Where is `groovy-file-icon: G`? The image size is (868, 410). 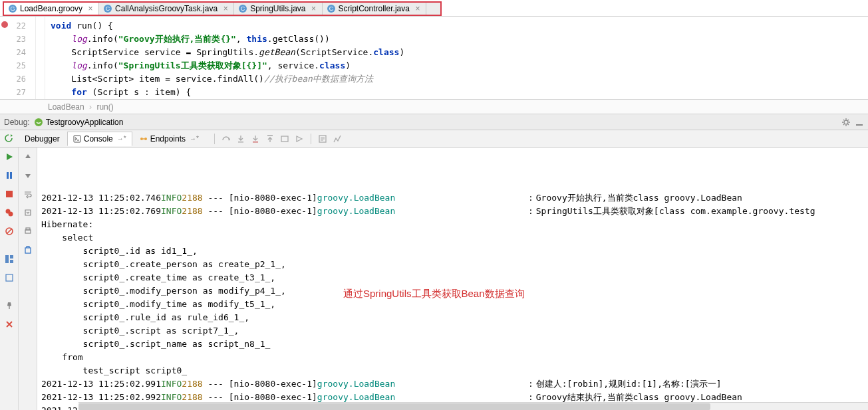
groovy-file-icon: G is located at coordinates (13, 9).